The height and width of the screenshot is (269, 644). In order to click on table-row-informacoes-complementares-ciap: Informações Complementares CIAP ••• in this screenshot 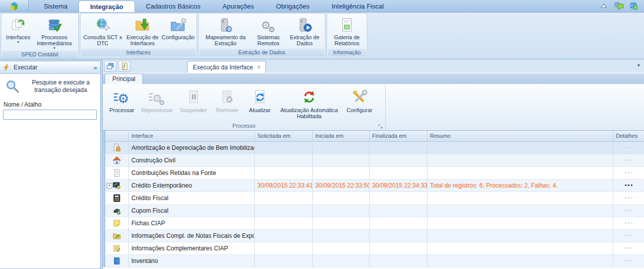, I will do `click(374, 248)`.